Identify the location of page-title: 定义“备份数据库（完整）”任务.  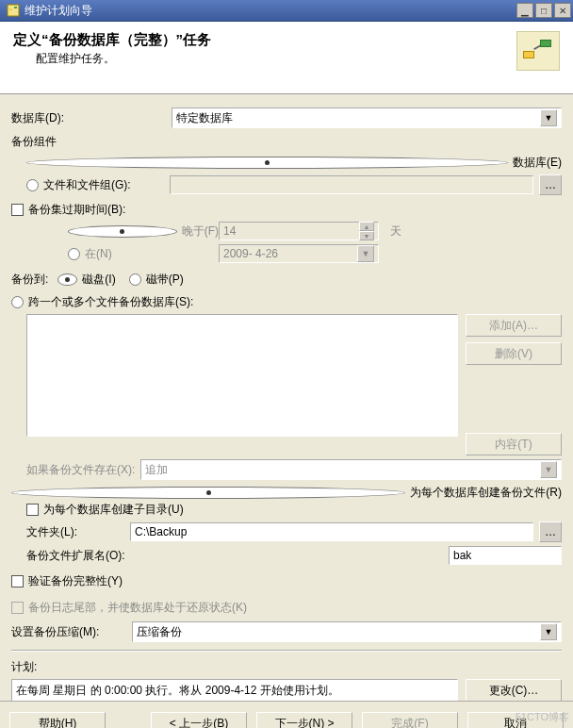
(112, 40).